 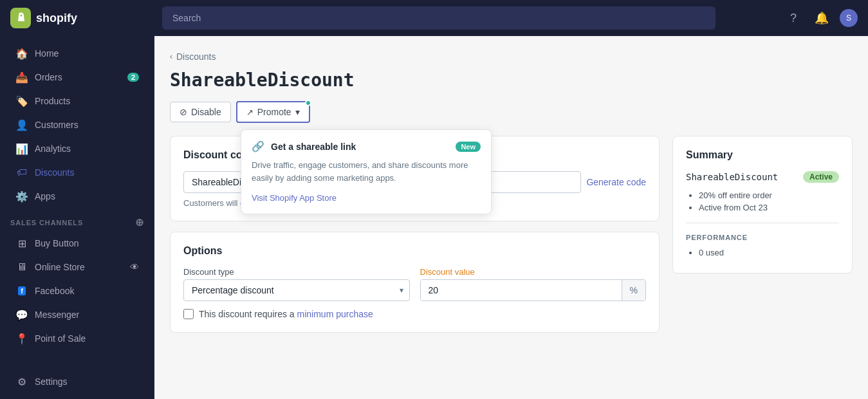 What do you see at coordinates (134, 267) in the screenshot?
I see `online-store-visibility-icon: 👁` at bounding box center [134, 267].